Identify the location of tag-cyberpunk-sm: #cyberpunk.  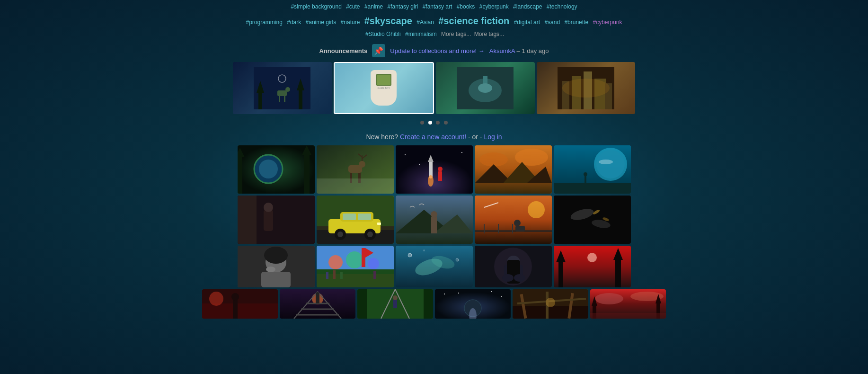
(494, 7).